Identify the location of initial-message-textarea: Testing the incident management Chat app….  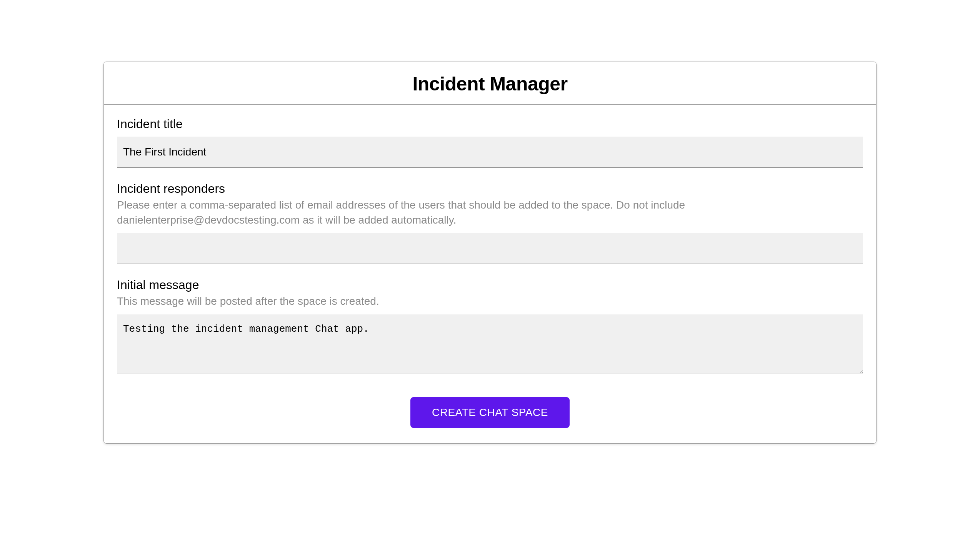
(490, 344).